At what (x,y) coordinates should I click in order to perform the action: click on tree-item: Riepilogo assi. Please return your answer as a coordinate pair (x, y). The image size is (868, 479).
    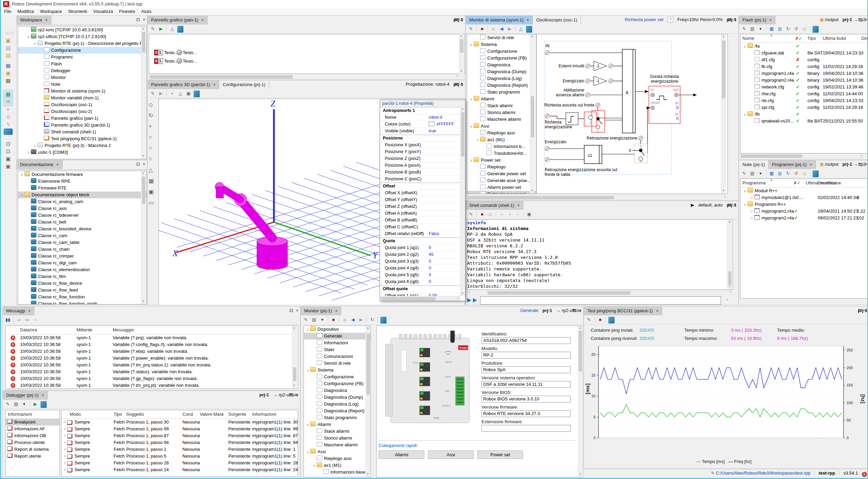
    Looking at the image, I should click on (337, 459).